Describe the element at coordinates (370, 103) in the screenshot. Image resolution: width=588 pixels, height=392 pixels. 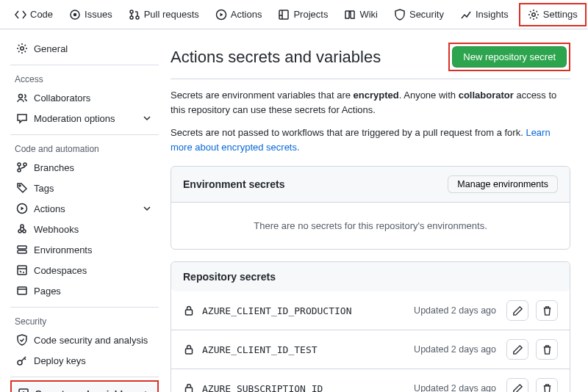
I see `description-1: Secrets are environment variables that a…` at that location.